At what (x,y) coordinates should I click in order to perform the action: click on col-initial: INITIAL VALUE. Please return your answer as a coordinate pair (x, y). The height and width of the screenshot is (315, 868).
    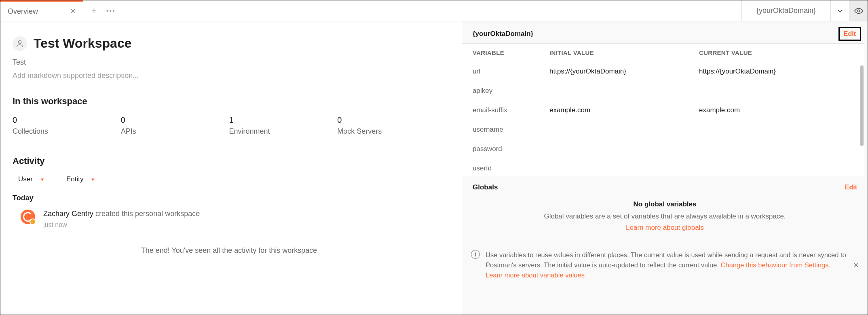
    Looking at the image, I should click on (624, 52).